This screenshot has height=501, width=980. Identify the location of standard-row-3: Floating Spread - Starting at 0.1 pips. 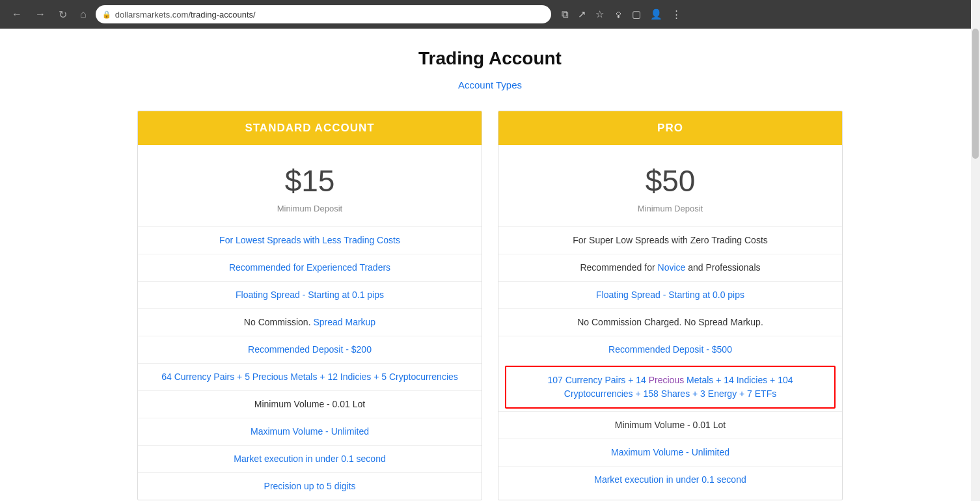
(310, 295).